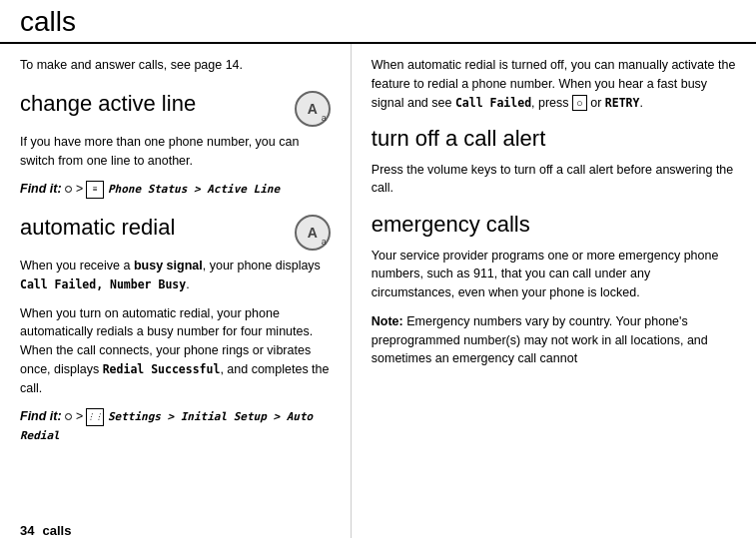 The image size is (756, 546). What do you see at coordinates (378, 22) in the screenshot?
I see `page-title: calls` at bounding box center [378, 22].